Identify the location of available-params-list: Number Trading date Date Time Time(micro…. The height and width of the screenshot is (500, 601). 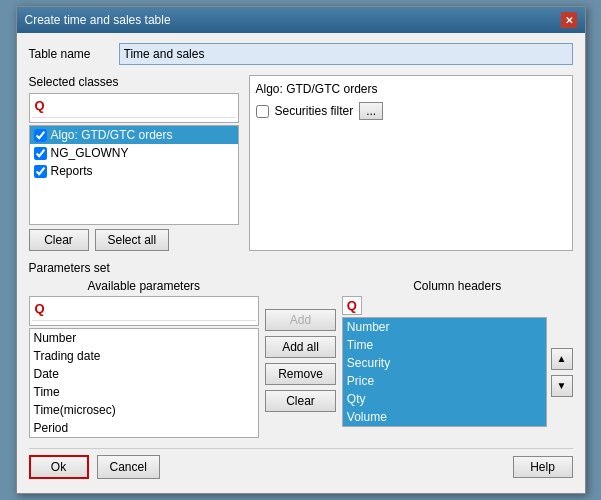
(144, 383).